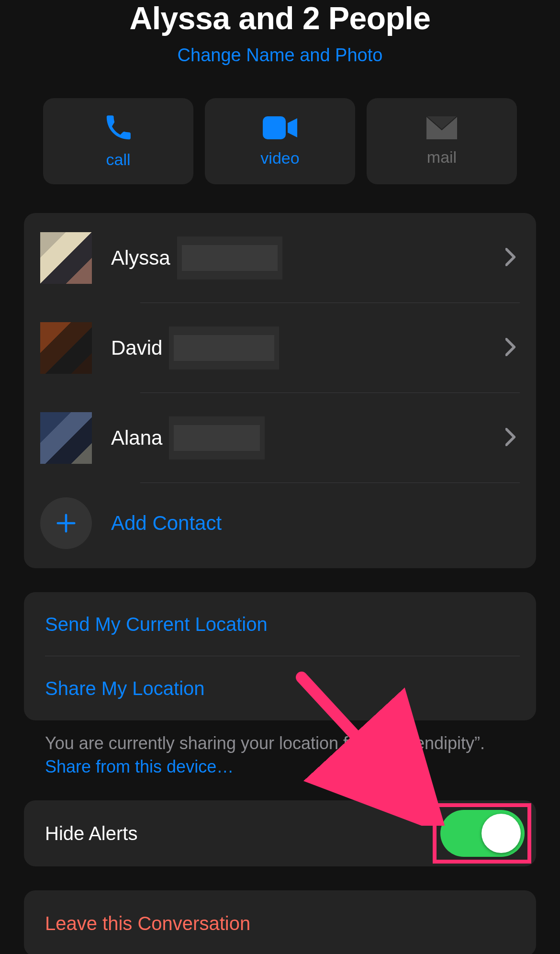 This screenshot has height=954, width=560. I want to click on location-footer-note: You are currently sharing your location …, so click(280, 750).